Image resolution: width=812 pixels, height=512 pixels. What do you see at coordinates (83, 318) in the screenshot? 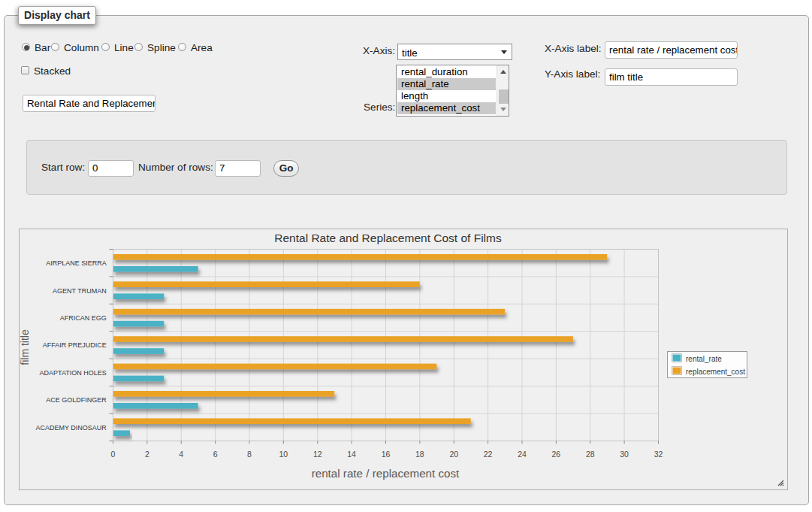
I see `svg-text: AFRICAN EGG` at bounding box center [83, 318].